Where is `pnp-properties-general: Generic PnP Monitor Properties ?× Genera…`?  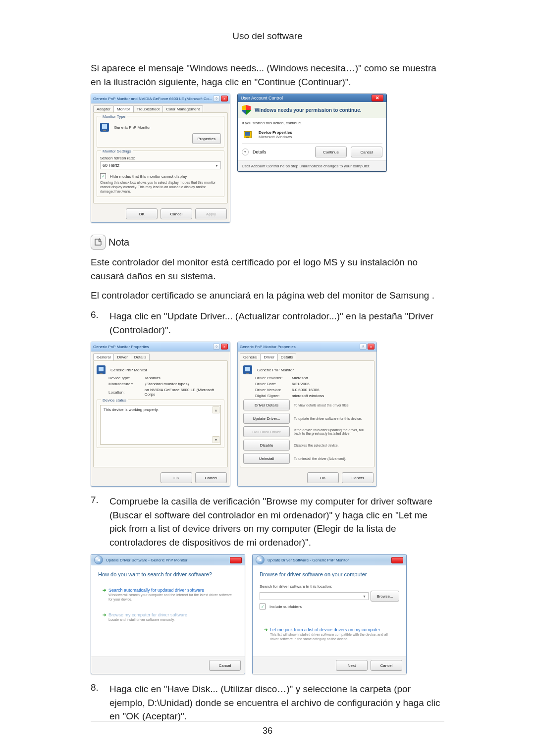 pnp-properties-general: Generic PnP Monitor Properties ?× Genera… is located at coordinates (160, 414).